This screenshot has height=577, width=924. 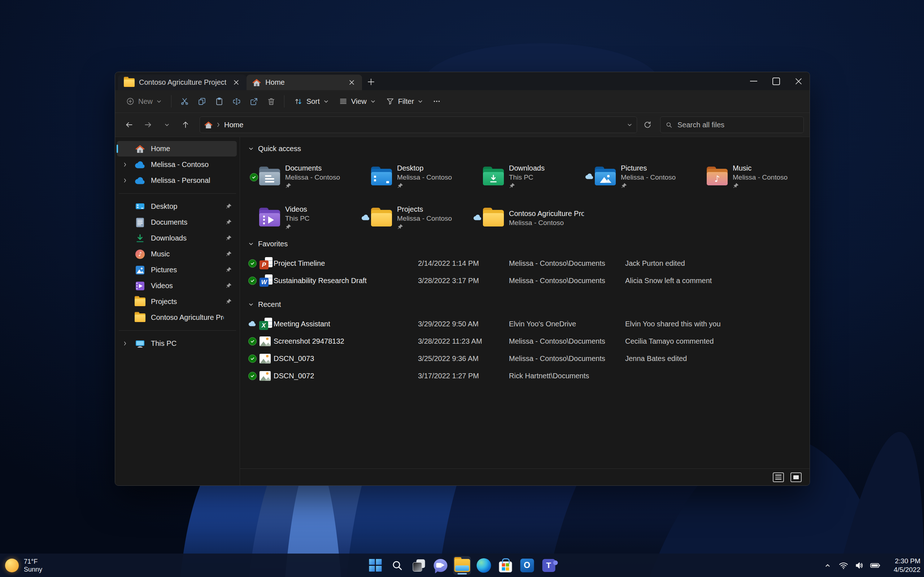 I want to click on recent-list: X Meeting Assistant 3/29/2022 9:50 AM El…, so click(x=525, y=350).